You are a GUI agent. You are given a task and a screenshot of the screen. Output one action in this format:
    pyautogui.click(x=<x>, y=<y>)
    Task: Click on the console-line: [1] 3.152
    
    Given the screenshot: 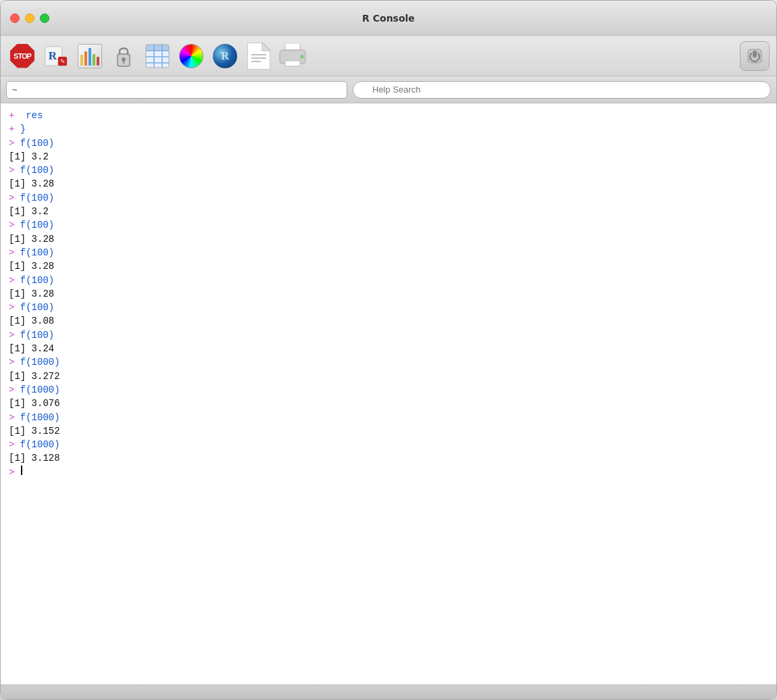 What is the action you would take?
    pyautogui.click(x=388, y=431)
    